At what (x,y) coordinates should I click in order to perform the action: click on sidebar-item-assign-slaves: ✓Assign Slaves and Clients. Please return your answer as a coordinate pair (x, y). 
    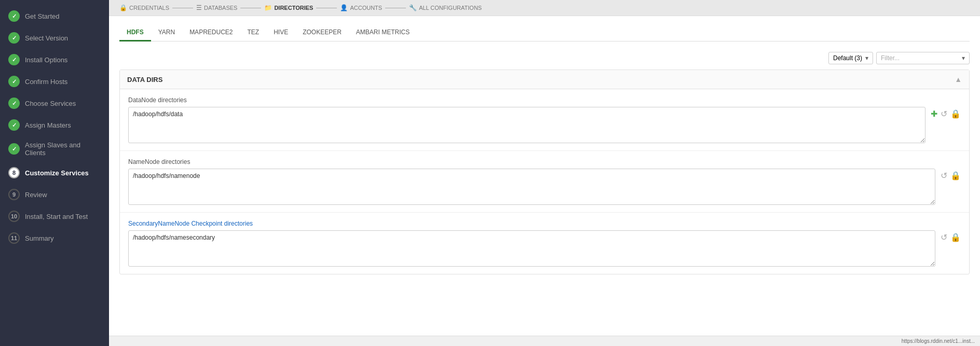
    Looking at the image, I should click on (55, 149).